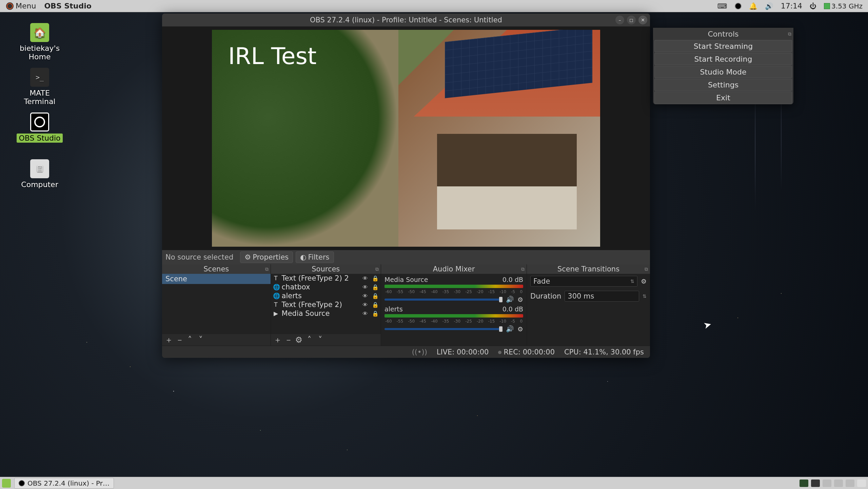 The width and height of the screenshot is (868, 489). Describe the element at coordinates (843, 6) in the screenshot. I see `cpu-indicator: 3.53 GHz` at that location.